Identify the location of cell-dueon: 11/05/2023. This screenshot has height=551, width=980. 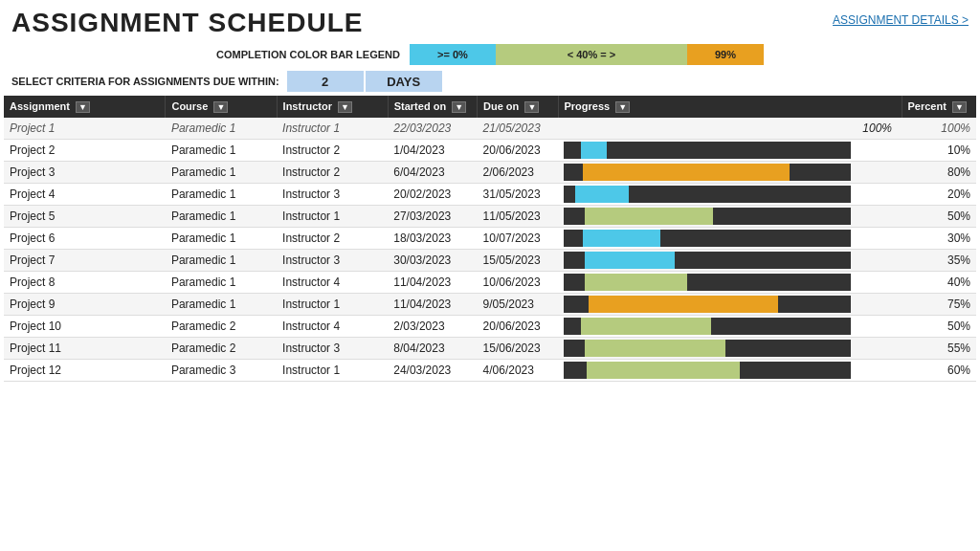
(518, 216).